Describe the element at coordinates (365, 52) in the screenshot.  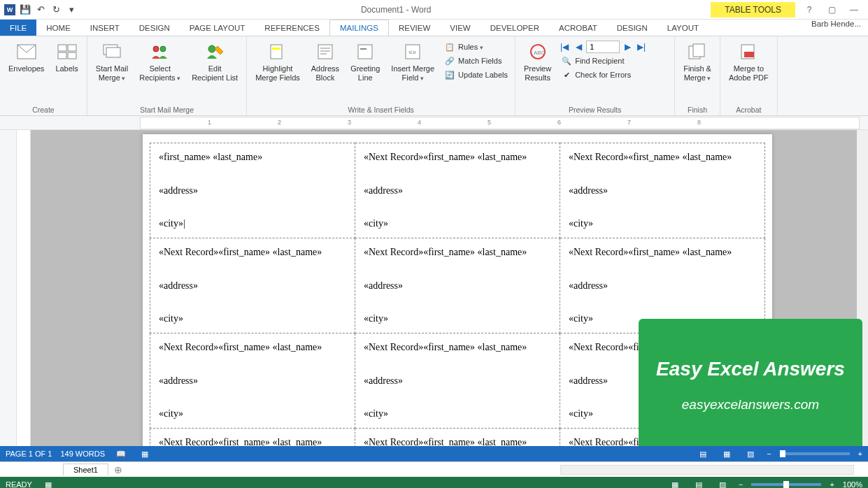
I see `greeting-icon` at that location.